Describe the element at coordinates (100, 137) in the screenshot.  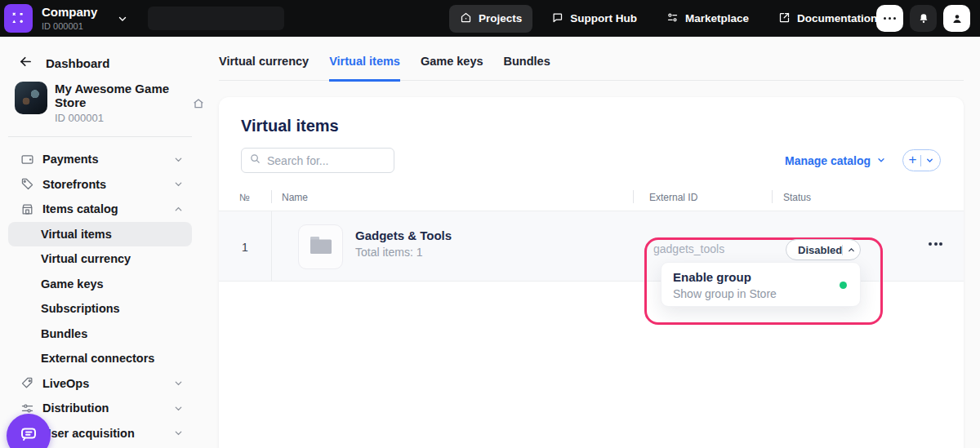
I see `sidebar-divider` at that location.